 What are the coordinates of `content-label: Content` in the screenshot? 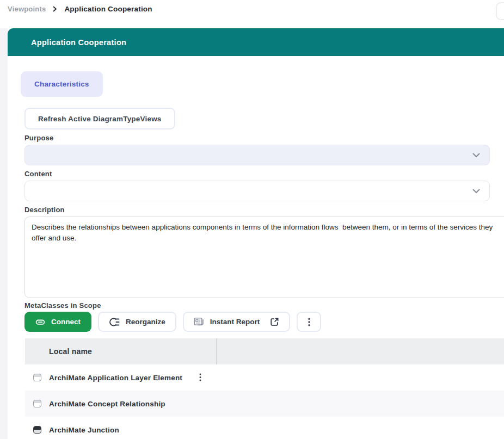 It's located at (38, 174).